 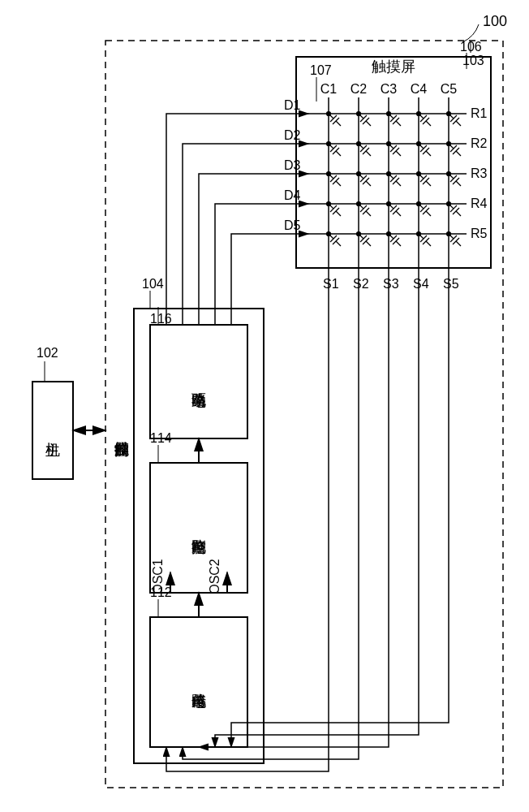 I want to click on col-labels: C1 C2 C3 C4 C5, so click(x=389, y=89).